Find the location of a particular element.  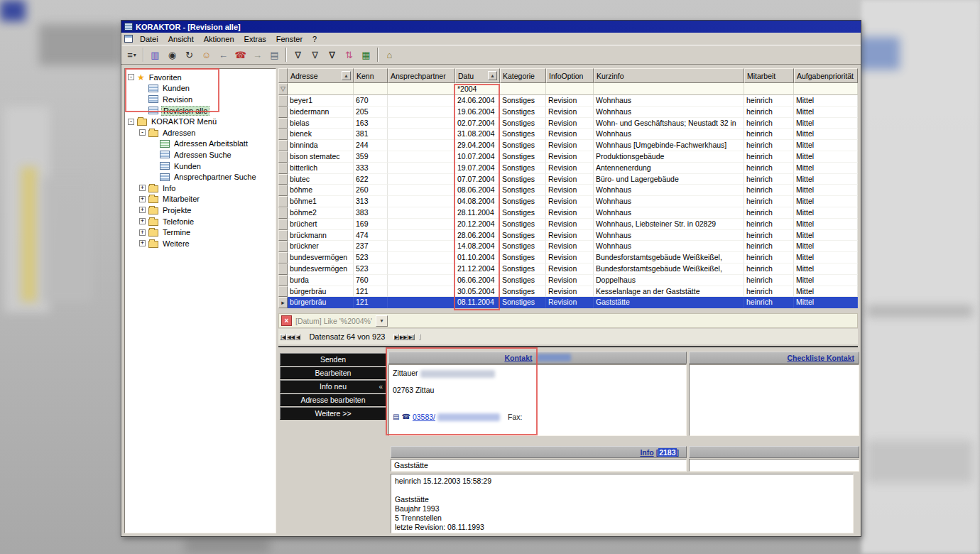

table-row: biedermann20519.06.2004SonstigesRevision… is located at coordinates (568, 112).